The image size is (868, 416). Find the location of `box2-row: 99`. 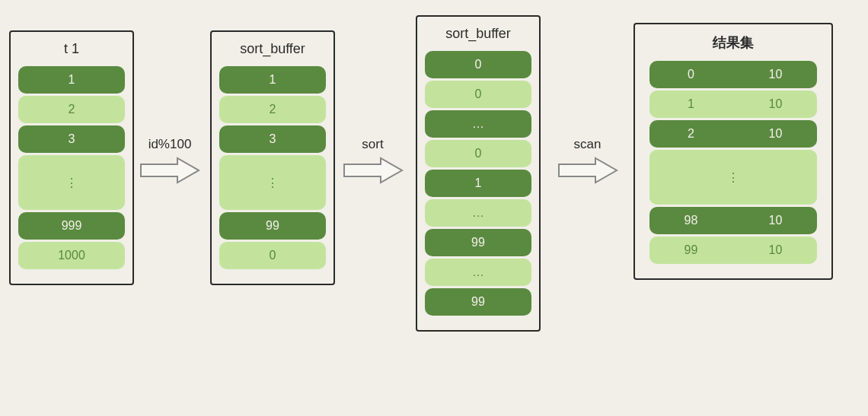

box2-row: 99 is located at coordinates (273, 226).